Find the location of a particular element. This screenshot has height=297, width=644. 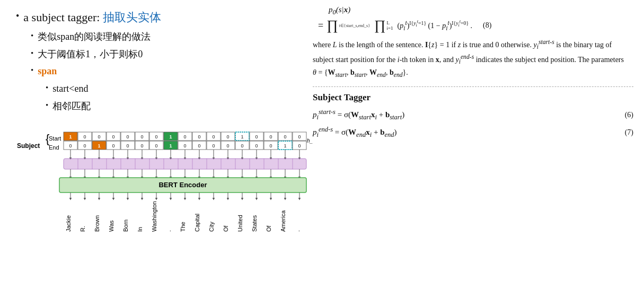

sub-bullet-1-3: • span is located at coordinates (164, 71).